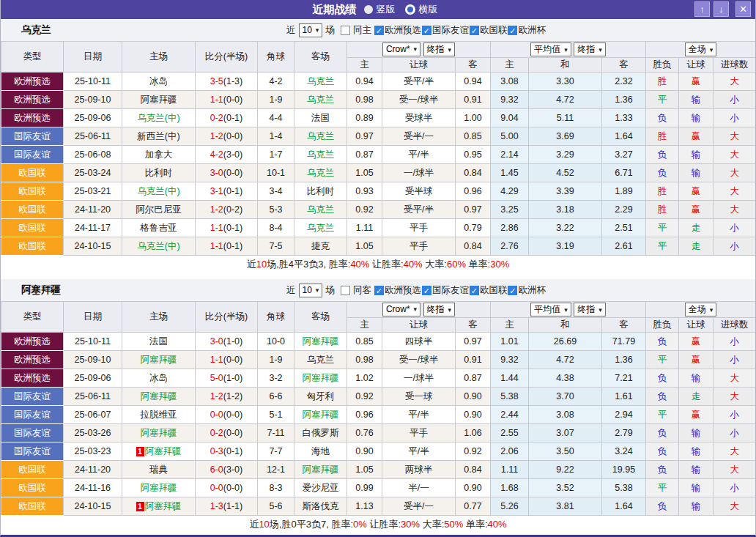 The height and width of the screenshot is (537, 756). I want to click on cell-handicap: 平手, so click(419, 434).